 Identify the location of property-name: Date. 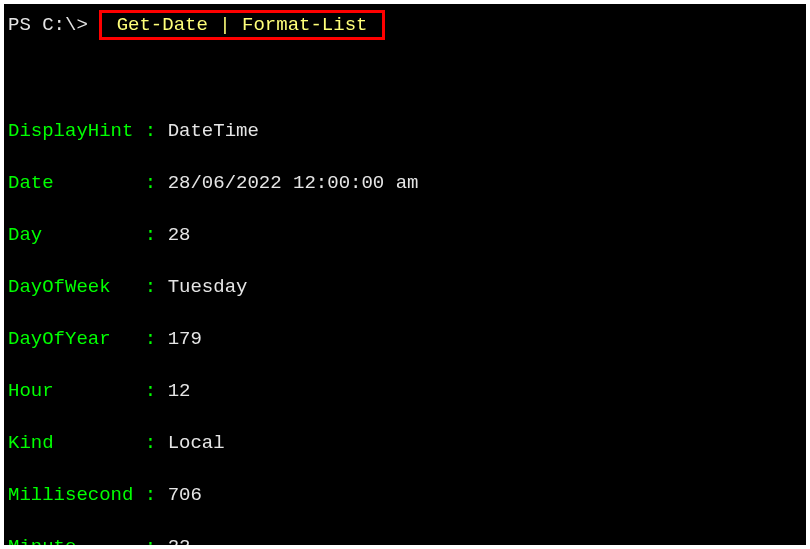
(76, 183).